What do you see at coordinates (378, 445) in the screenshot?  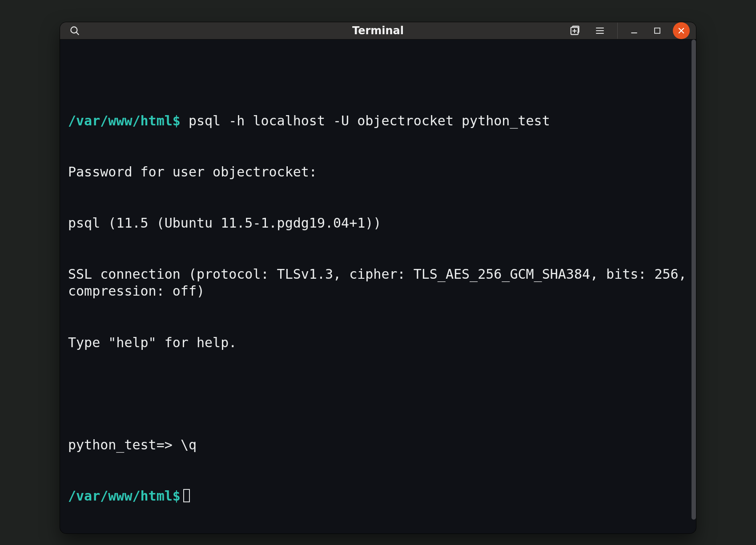 I see `terminal-line: python_test=> \q` at bounding box center [378, 445].